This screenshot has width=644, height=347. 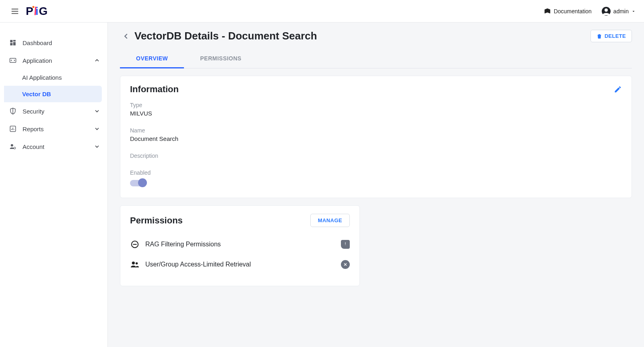 I want to click on sidebar-item-label: Dashboard, so click(x=37, y=43).